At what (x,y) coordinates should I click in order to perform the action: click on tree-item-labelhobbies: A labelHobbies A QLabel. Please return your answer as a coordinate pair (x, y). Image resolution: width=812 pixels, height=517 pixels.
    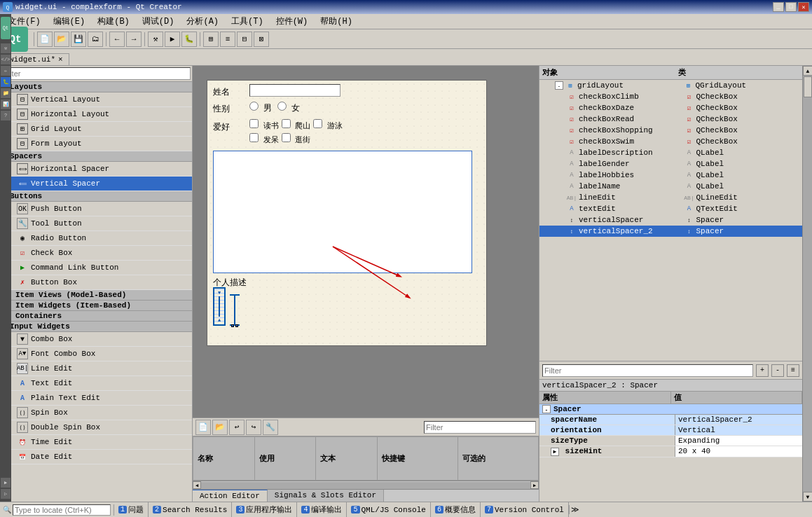
    Looking at the image, I should click on (671, 175).